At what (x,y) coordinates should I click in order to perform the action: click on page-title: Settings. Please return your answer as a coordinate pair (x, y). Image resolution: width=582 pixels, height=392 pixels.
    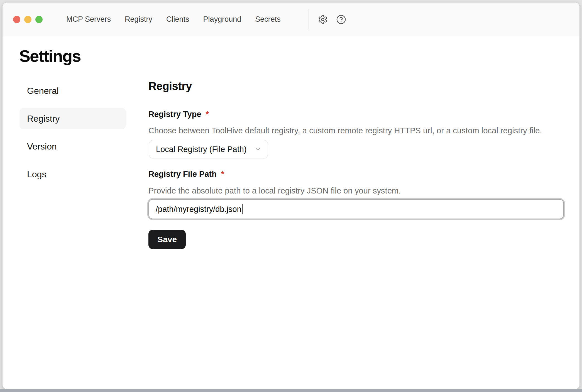
    Looking at the image, I should click on (50, 56).